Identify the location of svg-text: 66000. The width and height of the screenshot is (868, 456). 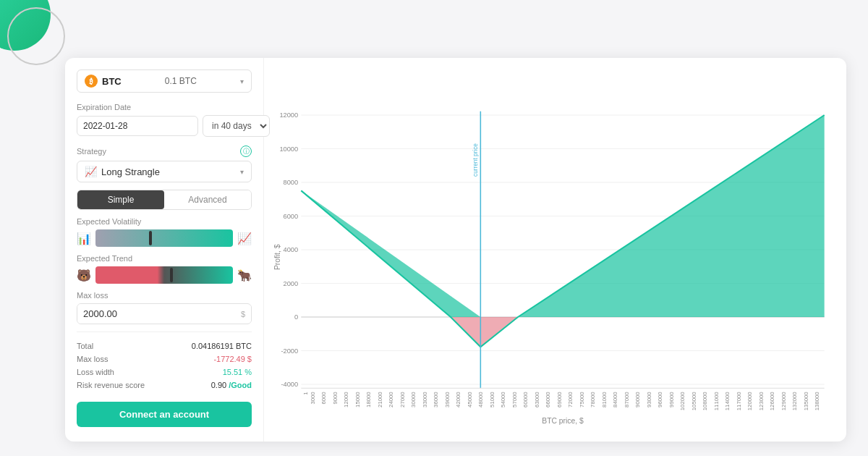
(548, 400).